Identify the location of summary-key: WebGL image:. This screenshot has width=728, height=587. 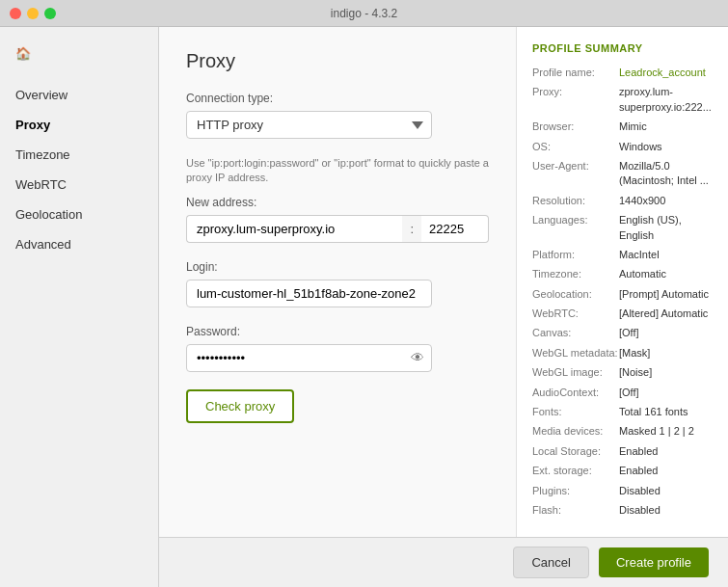
(576, 372).